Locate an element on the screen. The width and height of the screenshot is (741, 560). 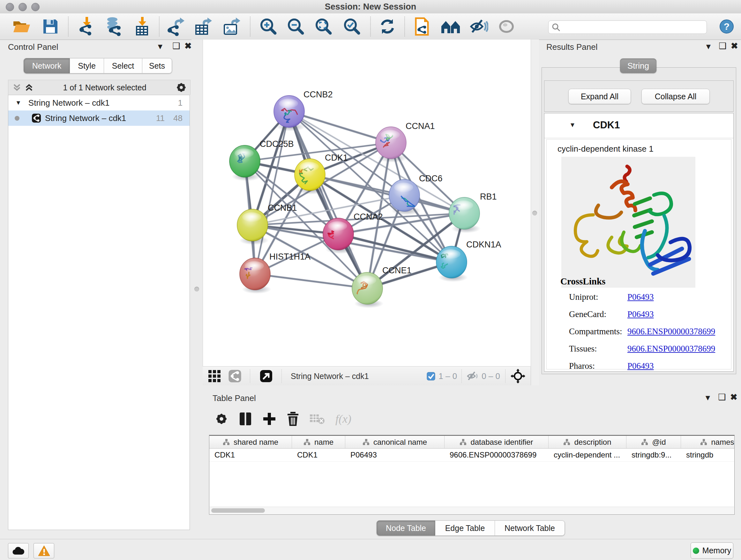
import-network-from-database-button is located at coordinates (114, 27).